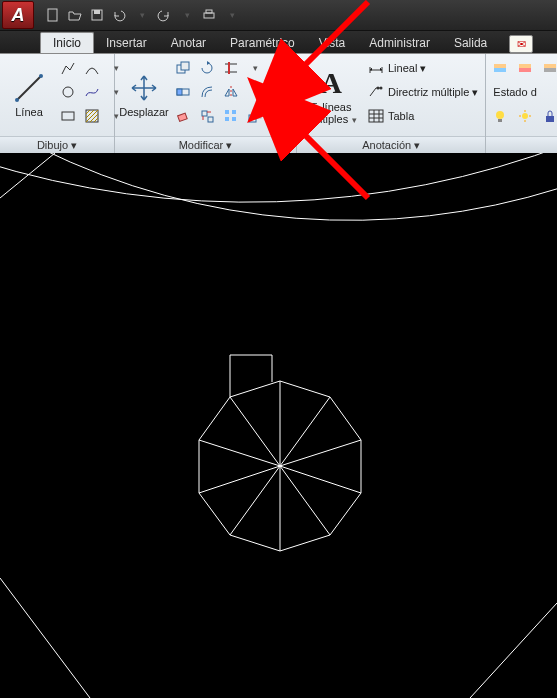 The height and width of the screenshot is (698, 557). I want to click on qat-dropdown-icon: ▾, so click(232, 15).